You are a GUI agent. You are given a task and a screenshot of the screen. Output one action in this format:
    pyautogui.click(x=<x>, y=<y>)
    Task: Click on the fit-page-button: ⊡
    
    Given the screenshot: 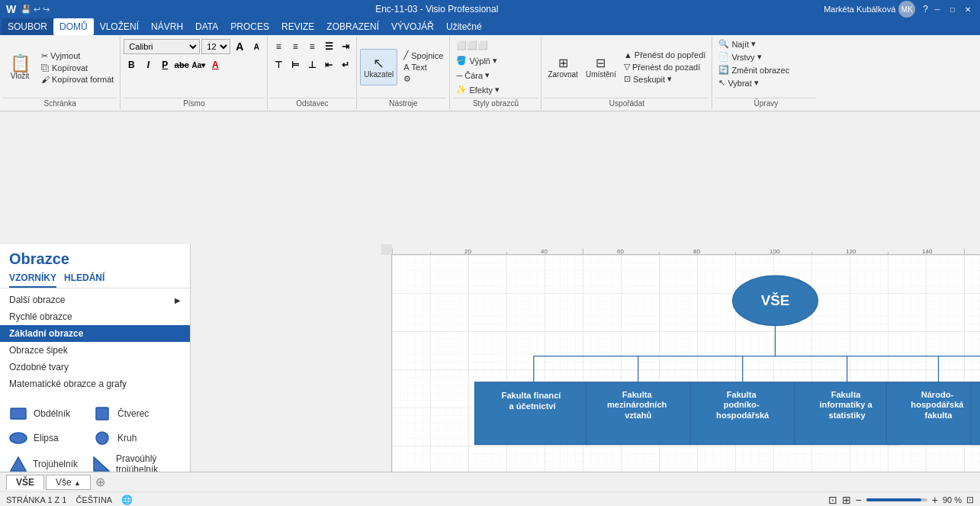 What is the action you would take?
    pyautogui.click(x=970, y=500)
    